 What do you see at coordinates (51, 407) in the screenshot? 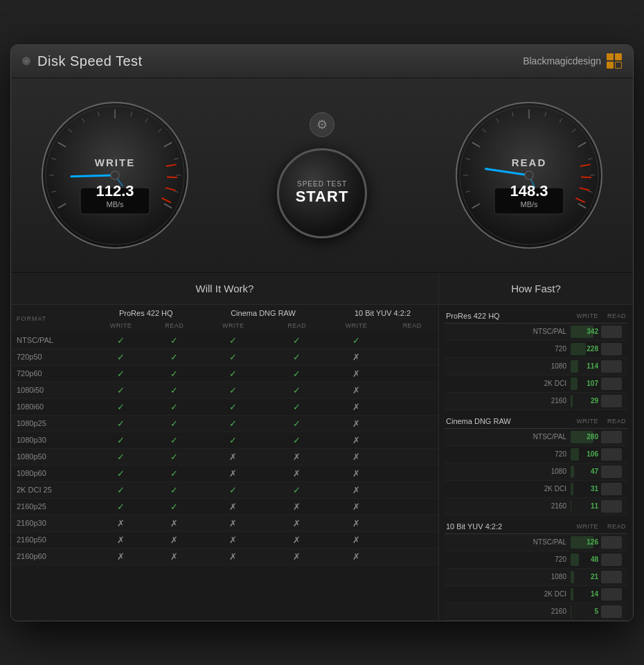
I see `row-label: 1080i60` at bounding box center [51, 407].